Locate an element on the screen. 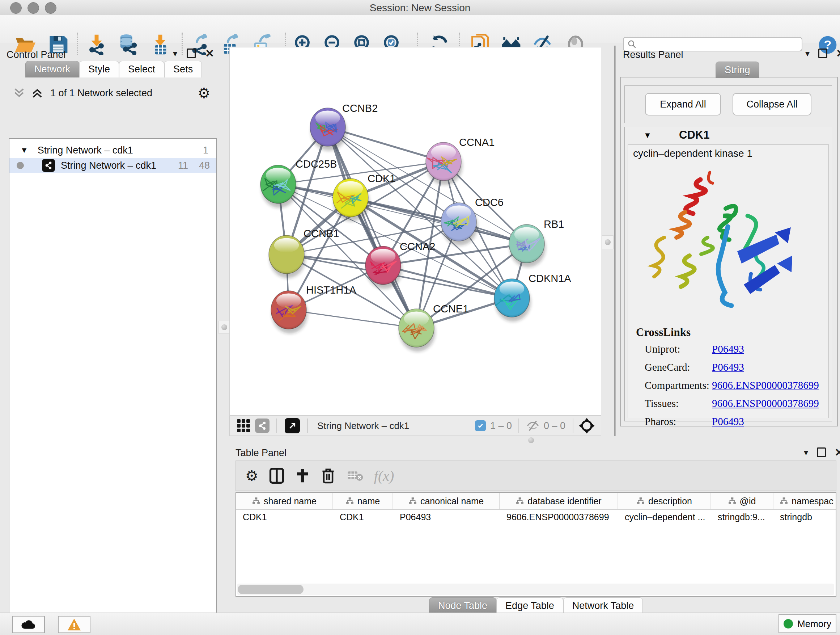  add-column-icon is located at coordinates (302, 476).